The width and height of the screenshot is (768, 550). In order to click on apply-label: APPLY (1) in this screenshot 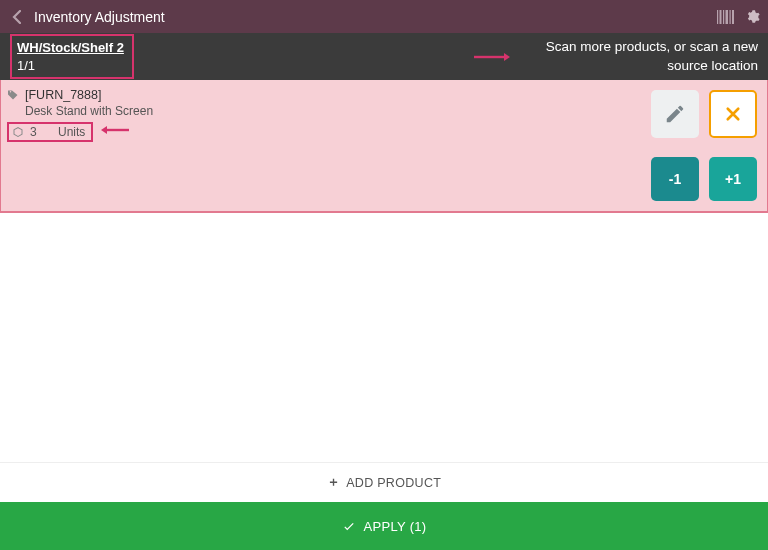, I will do `click(396, 526)`.